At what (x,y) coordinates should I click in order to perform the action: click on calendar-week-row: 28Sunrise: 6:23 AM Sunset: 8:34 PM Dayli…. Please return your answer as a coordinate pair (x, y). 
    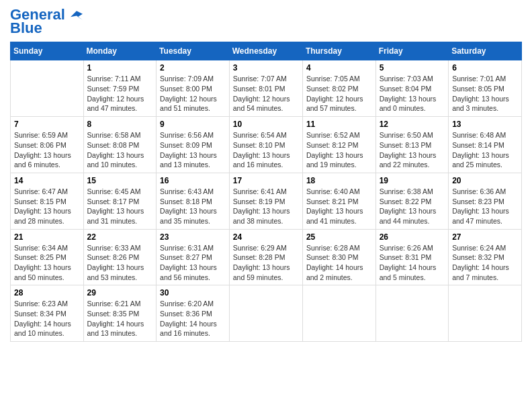
    Looking at the image, I should click on (266, 314).